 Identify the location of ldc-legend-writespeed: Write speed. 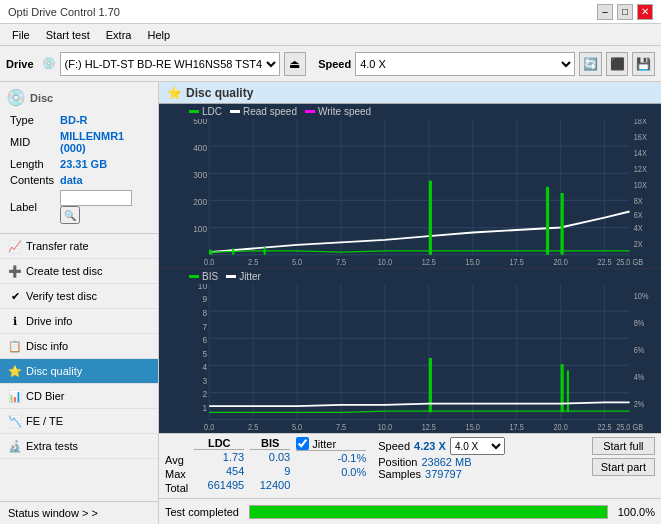
(338, 112).